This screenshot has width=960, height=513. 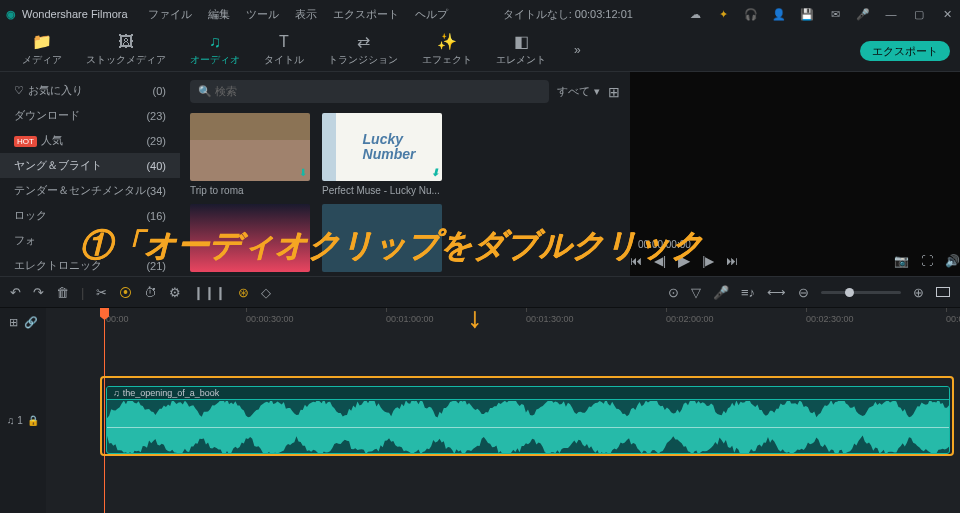 What do you see at coordinates (952, 261) in the screenshot?
I see `volume-icon: 🔊` at bounding box center [952, 261].